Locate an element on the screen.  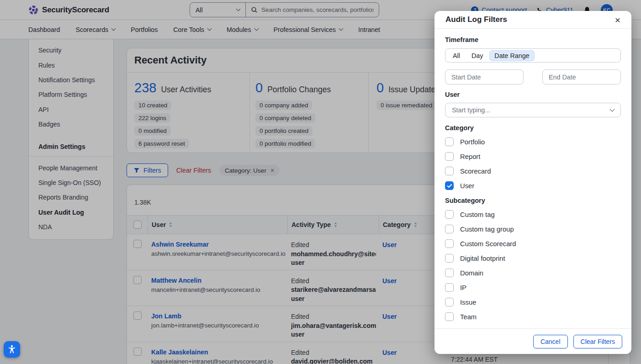
checkbox-user is located at coordinates (450, 185).